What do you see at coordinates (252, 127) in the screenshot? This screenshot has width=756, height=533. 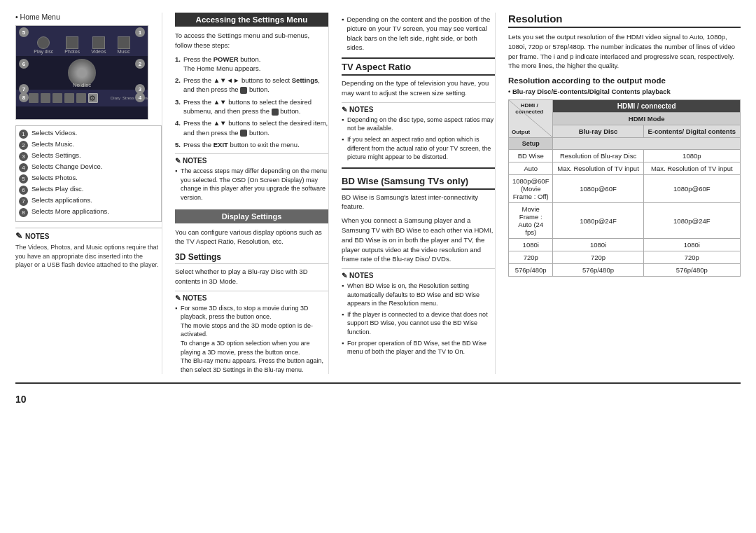 I see `step-4: 4. Press the ▲▼ buttons to select the de…` at bounding box center [252, 127].